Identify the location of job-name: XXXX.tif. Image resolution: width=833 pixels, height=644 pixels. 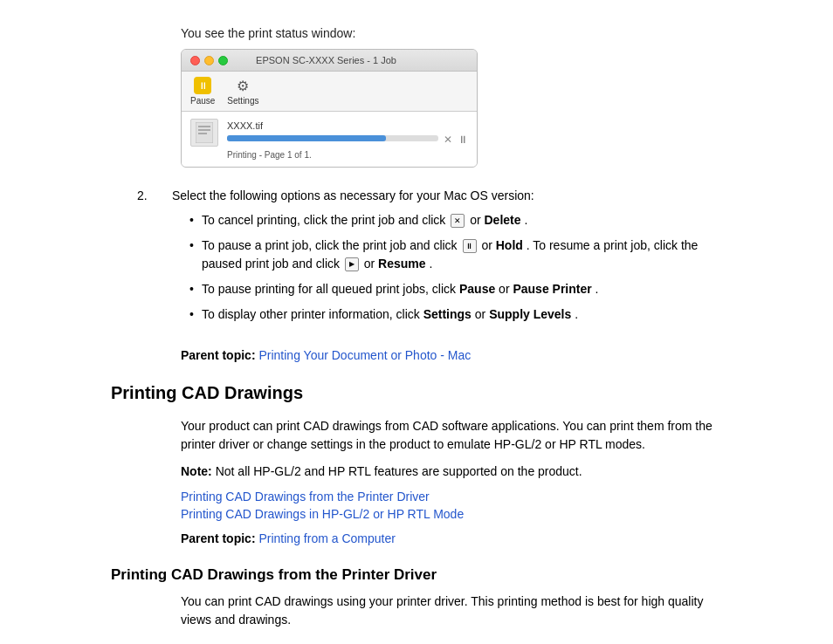
(348, 126).